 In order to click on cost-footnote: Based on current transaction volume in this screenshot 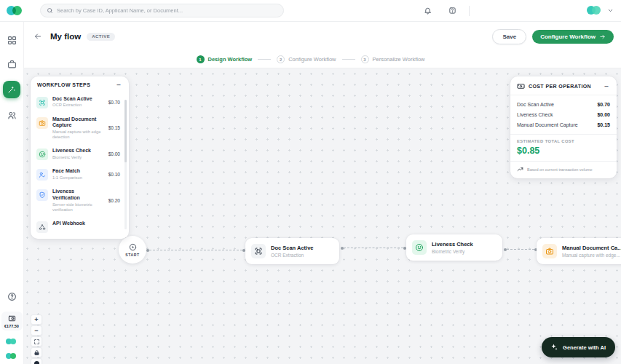, I will do `click(560, 170)`.